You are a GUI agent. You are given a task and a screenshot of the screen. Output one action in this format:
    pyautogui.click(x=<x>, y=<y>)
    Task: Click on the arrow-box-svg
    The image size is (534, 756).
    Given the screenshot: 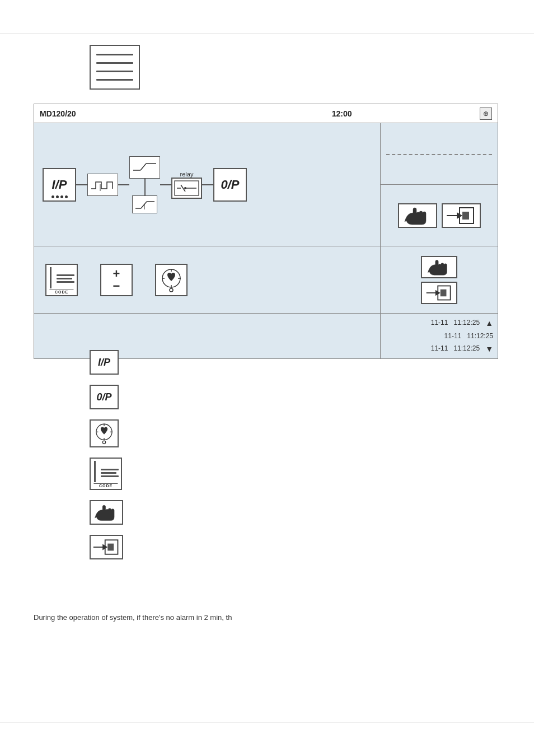 What is the action you would take?
    pyautogui.click(x=461, y=216)
    